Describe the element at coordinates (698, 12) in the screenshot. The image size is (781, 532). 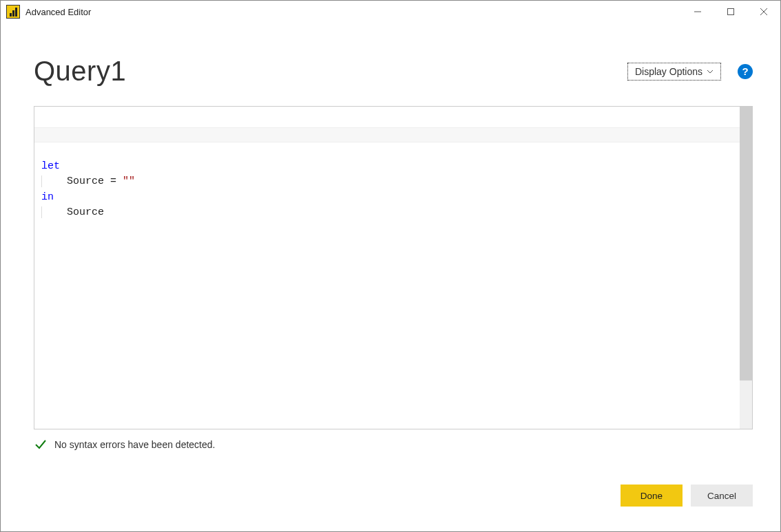
I see `minimize-button` at that location.